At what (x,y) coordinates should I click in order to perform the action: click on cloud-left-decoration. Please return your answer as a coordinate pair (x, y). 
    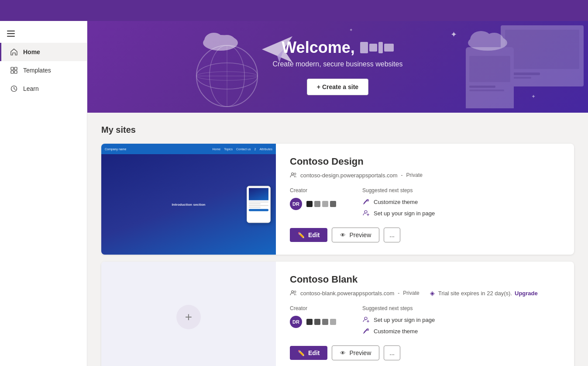
    Looking at the image, I should click on (220, 41).